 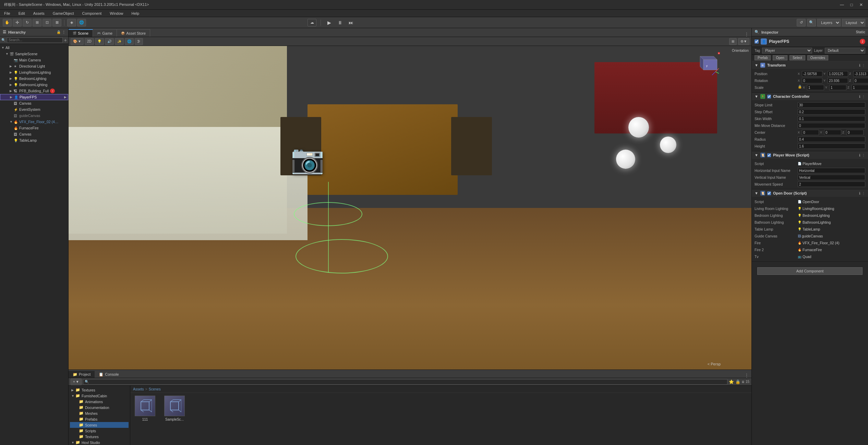 I want to click on cloud-btn: ☁, so click(x=312, y=23).